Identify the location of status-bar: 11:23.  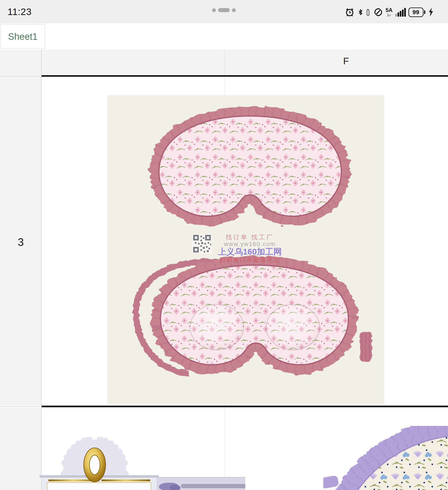
(224, 12).